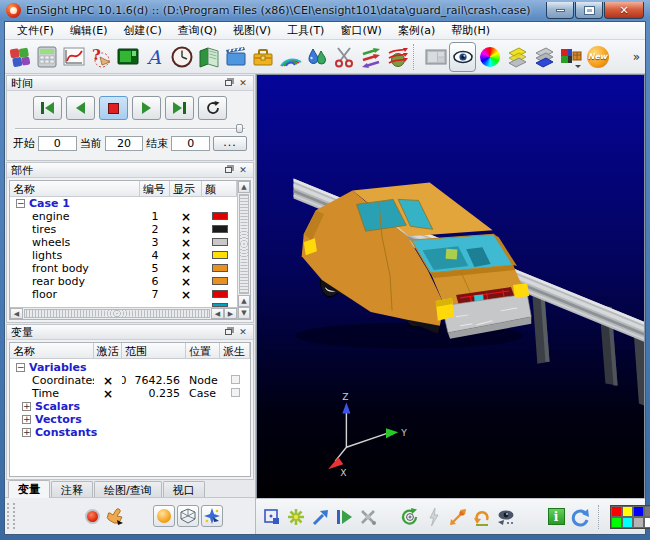  What do you see at coordinates (598, 57) in the screenshot?
I see `new-feature-badge: New` at bounding box center [598, 57].